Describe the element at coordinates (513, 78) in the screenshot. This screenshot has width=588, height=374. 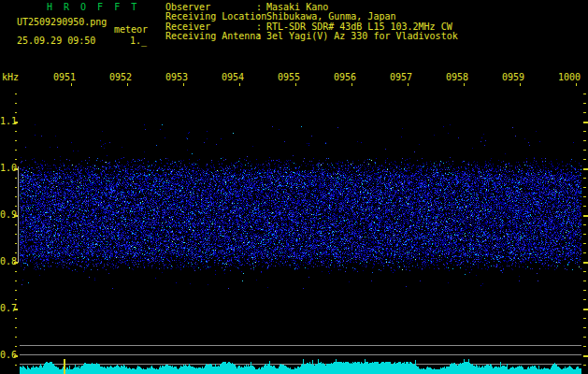
I see `time-label: 0959` at that location.